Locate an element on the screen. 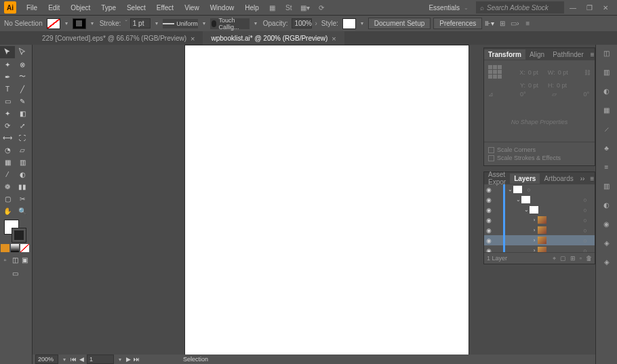  layer-row: ◉⌄○ is located at coordinates (540, 210).